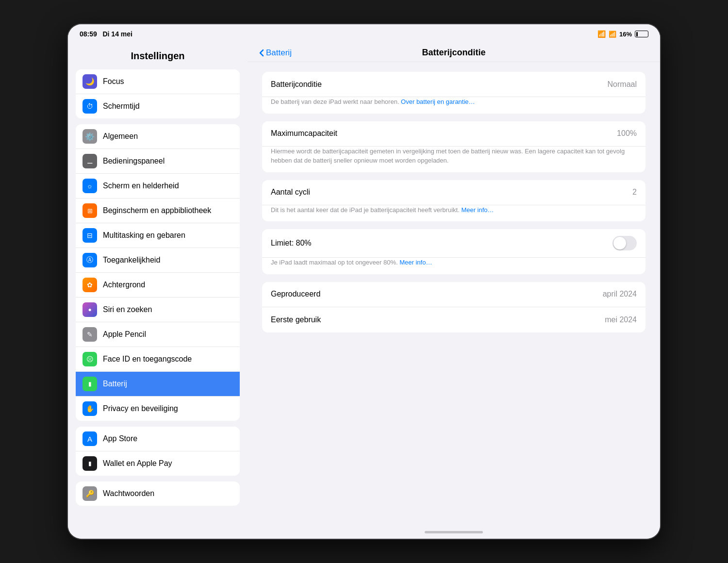 This screenshot has height=563, width=728. I want to click on card-row-batterijconditie: Batterijconditie Normaal, so click(454, 84).